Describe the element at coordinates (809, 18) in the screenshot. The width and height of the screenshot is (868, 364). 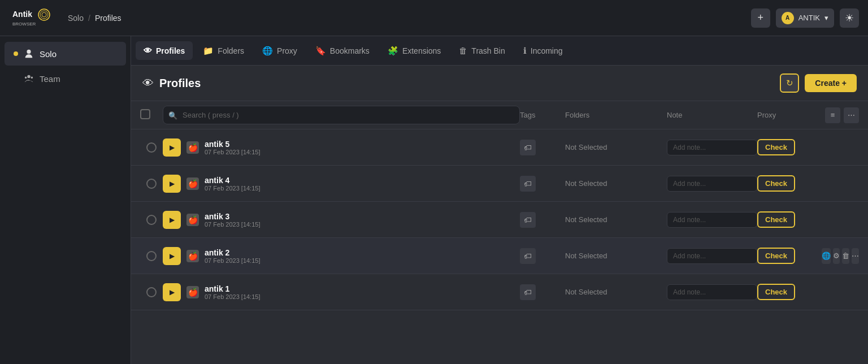
I see `user-name: ANTIK` at that location.